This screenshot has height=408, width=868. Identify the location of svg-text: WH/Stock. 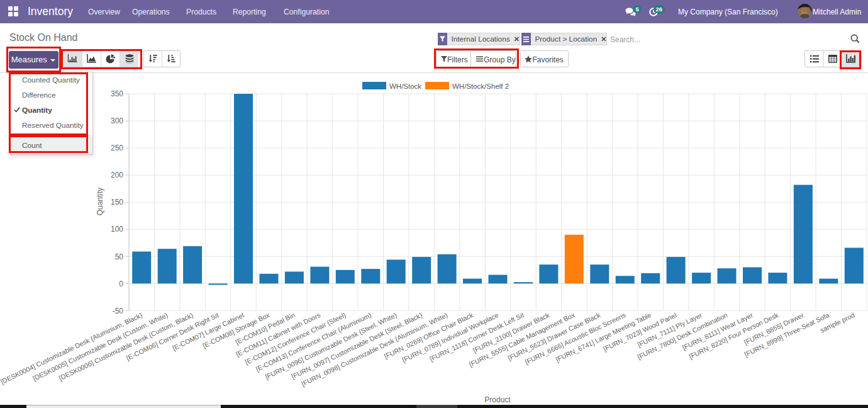
(405, 86).